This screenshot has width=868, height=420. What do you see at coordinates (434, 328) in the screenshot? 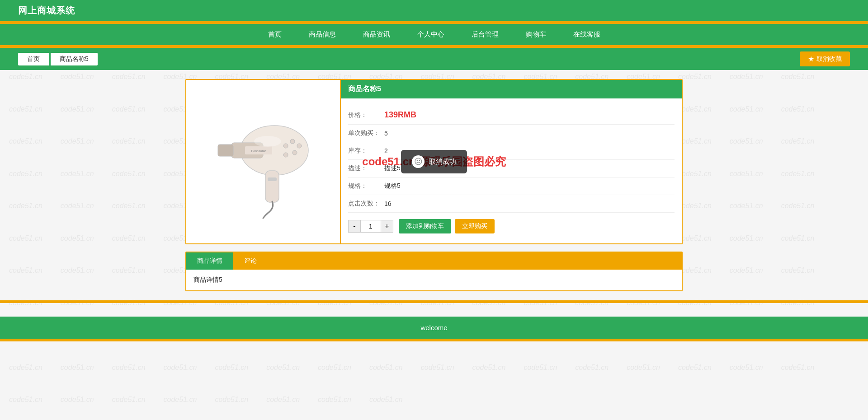
I see `footer-text: welcome` at bounding box center [434, 328].